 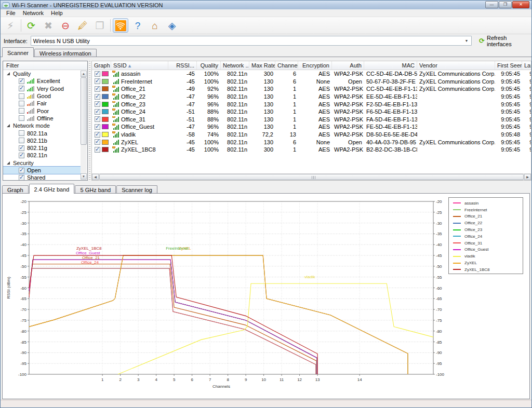 What do you see at coordinates (505, 5) in the screenshot?
I see `restore-button: ❐` at bounding box center [505, 5].